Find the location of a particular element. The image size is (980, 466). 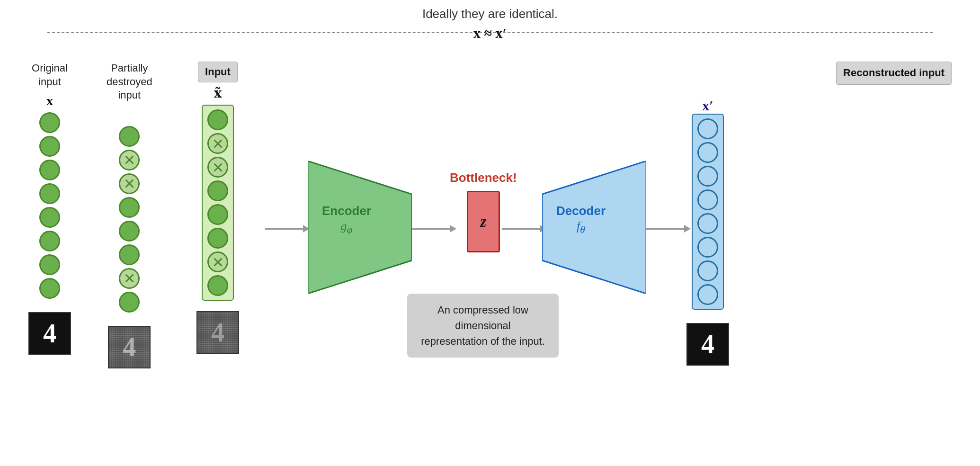

output-node-box is located at coordinates (708, 212).